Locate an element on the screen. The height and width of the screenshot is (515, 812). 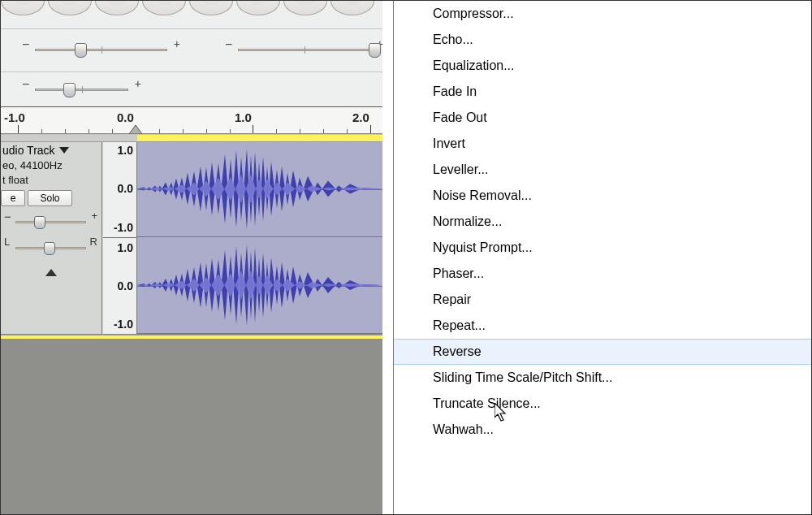
track-control-panel: udio Track eo, 44100Hz t float e Solo − … is located at coordinates (52, 239).